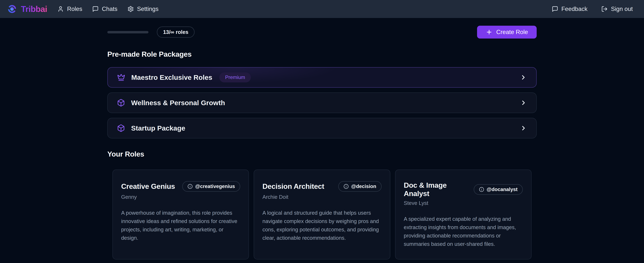 This screenshot has height=263, width=644. What do you see at coordinates (322, 197) in the screenshot?
I see `role-card-subtitle: Archie Doit` at bounding box center [322, 197].